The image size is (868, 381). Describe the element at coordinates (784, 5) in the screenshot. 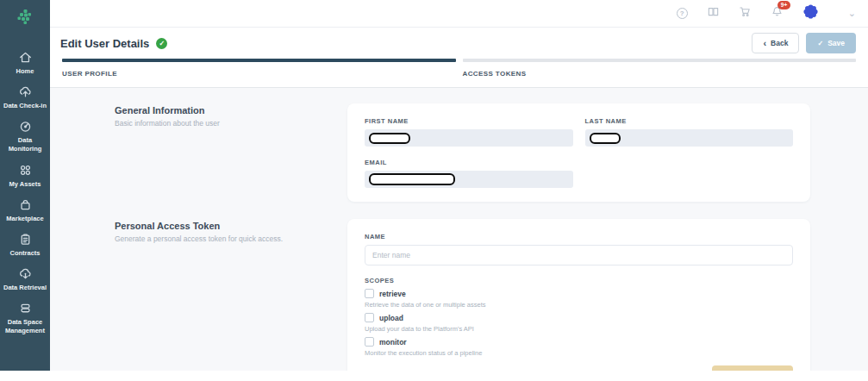

I see `notification-badge: 9+` at that location.